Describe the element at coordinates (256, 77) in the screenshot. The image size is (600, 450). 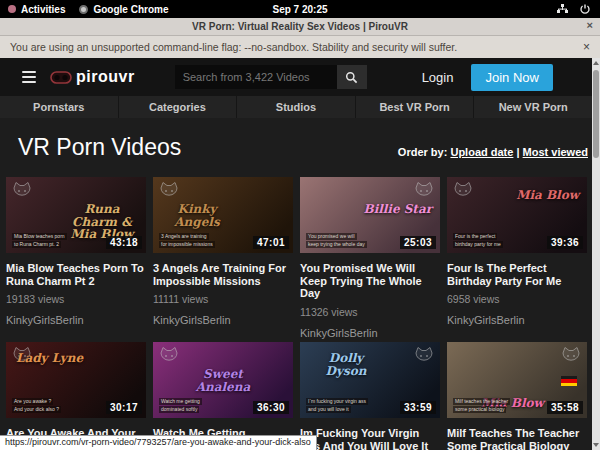
I see `search-input` at that location.